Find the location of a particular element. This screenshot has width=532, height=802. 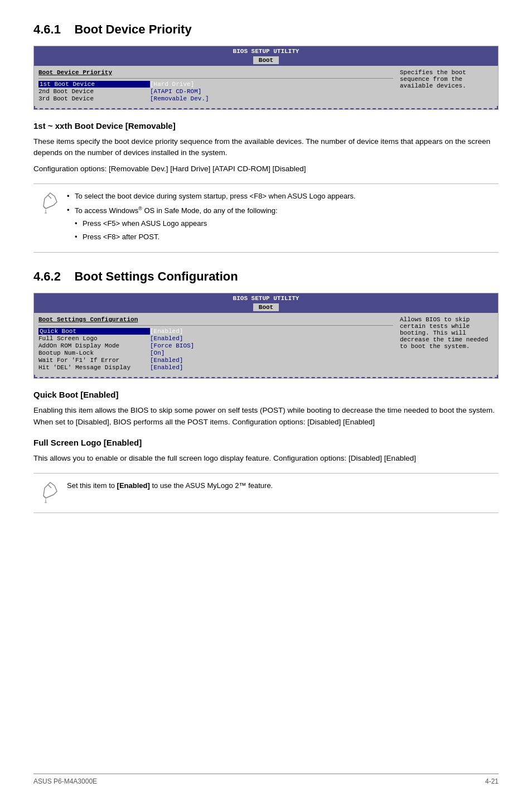

bios-key-1-1: 1st Boot Device is located at coordinates (94, 84).